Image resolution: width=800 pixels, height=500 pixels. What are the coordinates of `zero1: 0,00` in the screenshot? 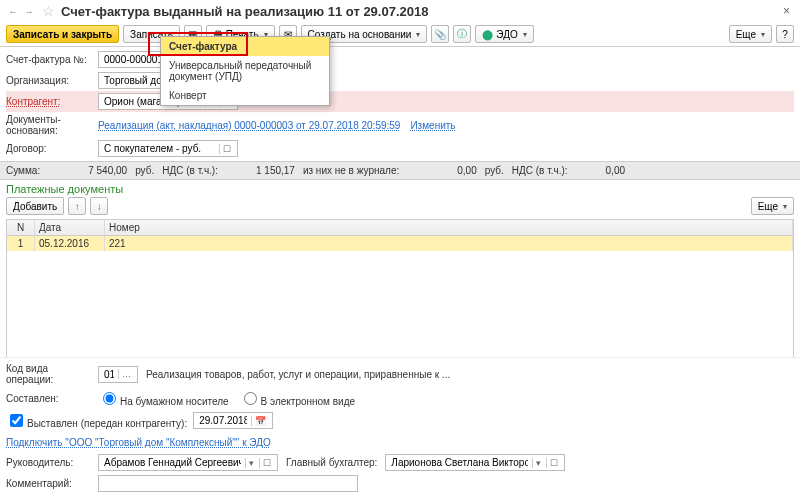 It's located at (466, 170).